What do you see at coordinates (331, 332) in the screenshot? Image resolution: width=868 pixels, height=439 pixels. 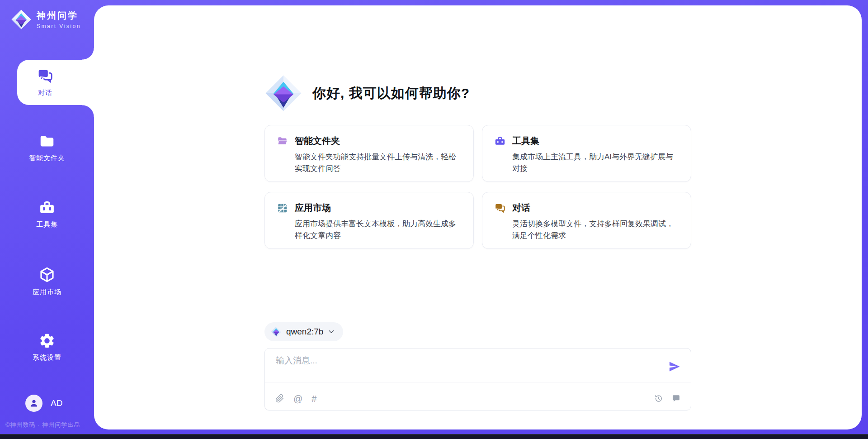 I see `chevron-down-icon` at bounding box center [331, 332].